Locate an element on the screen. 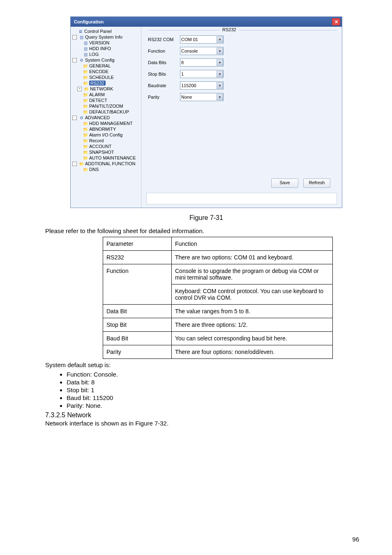 Image resolution: width=392 pixels, height=555 pixels. expander-icon: + is located at coordinates (80, 89).